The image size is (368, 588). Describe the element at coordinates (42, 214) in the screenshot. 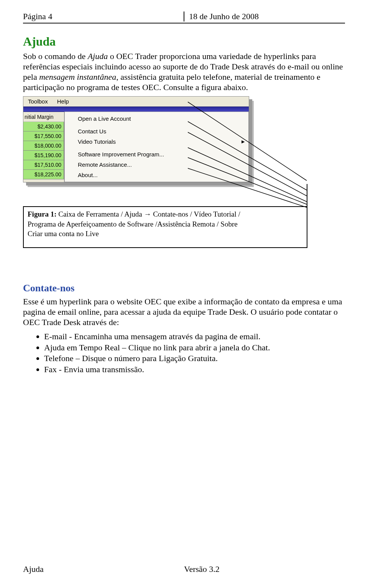

I see `figure-label: Figura 1:` at that location.